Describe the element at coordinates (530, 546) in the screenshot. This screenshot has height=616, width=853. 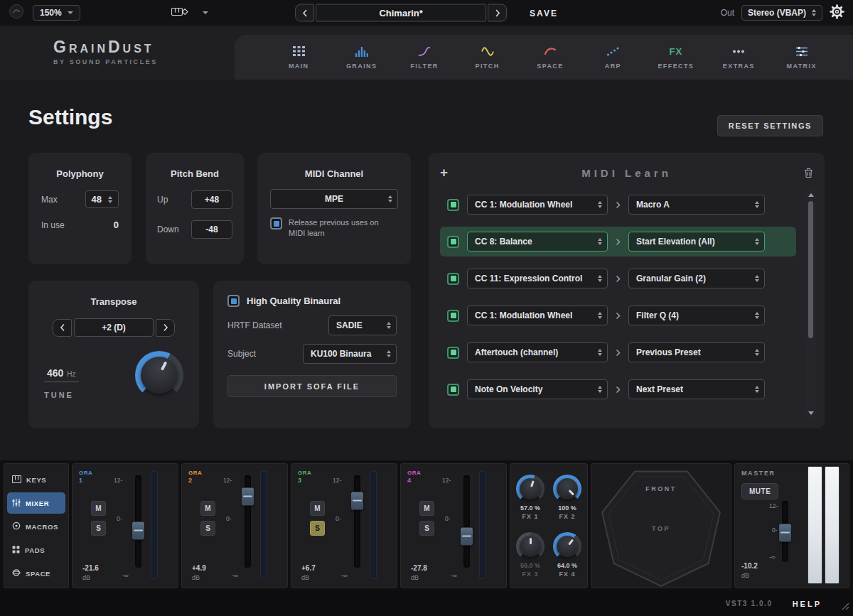
I see `fx3-knob` at that location.